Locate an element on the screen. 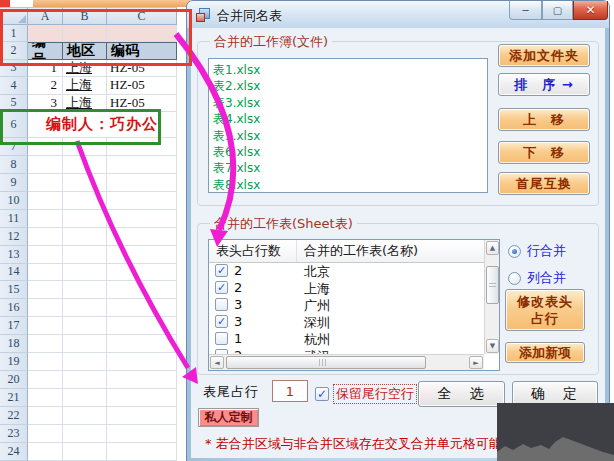  file-item: 表4.xlsx is located at coordinates (350, 119).